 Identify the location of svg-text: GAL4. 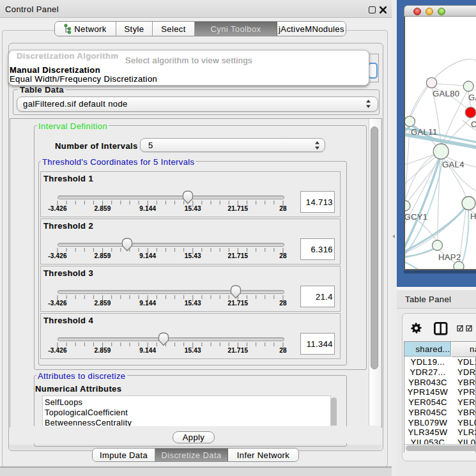
(454, 165).